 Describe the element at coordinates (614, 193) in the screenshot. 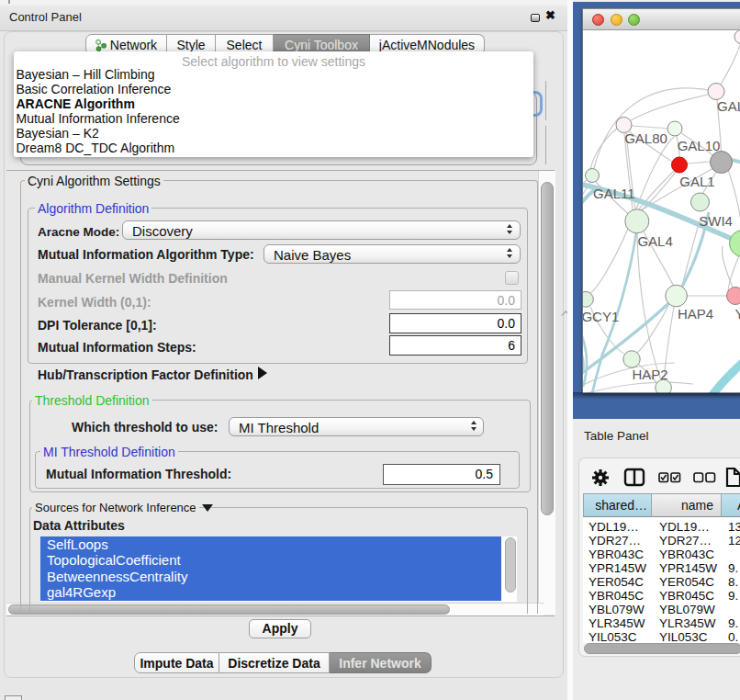

I see `svg-text: GAL11` at that location.